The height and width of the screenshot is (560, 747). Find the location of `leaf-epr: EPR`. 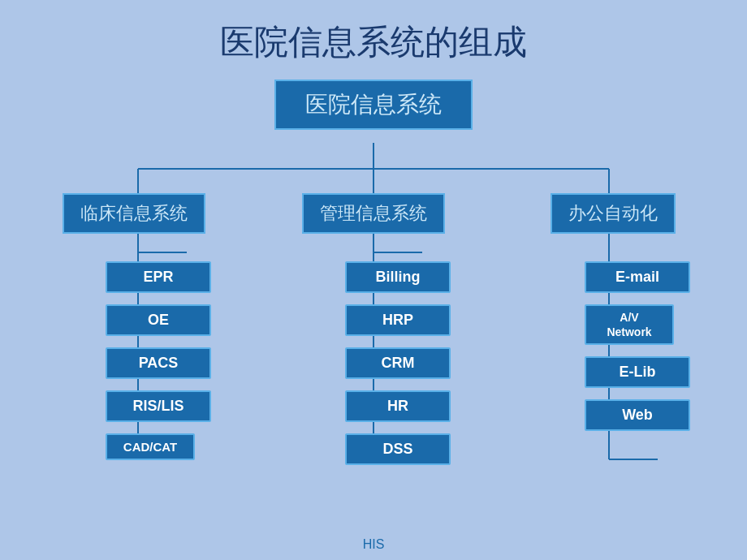

leaf-epr: EPR is located at coordinates (158, 278).